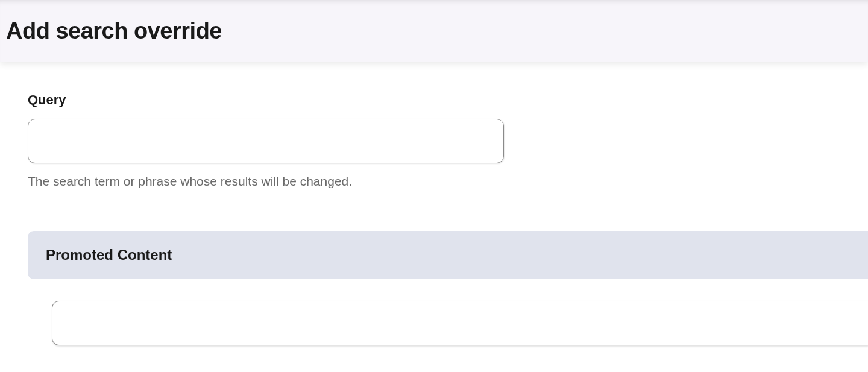 The image size is (868, 372). I want to click on promoted-content-input-wrapper, so click(448, 323).